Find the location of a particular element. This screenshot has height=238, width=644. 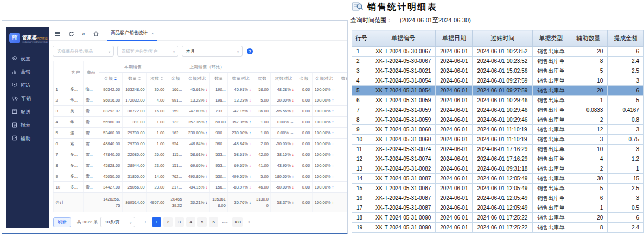

grid-row: 9多...雪...45050.0031800.0014.00762...490.… is located at coordinates (201, 177).